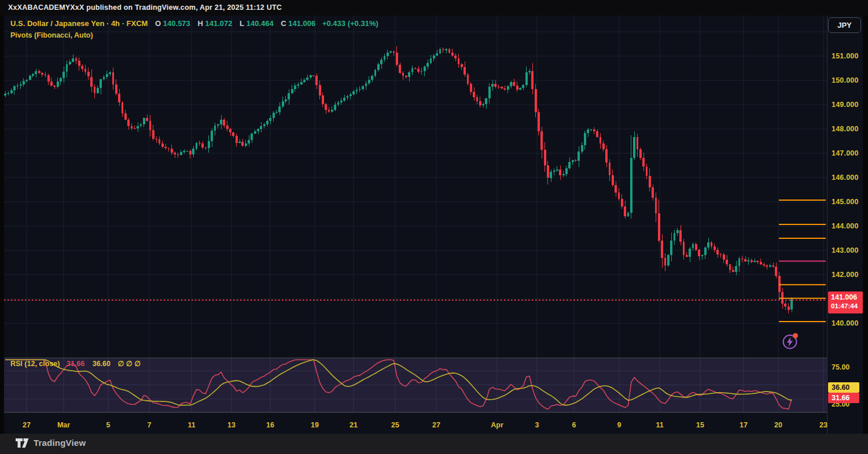 The height and width of the screenshot is (454, 868). I want to click on time-axis-label: 25, so click(395, 425).